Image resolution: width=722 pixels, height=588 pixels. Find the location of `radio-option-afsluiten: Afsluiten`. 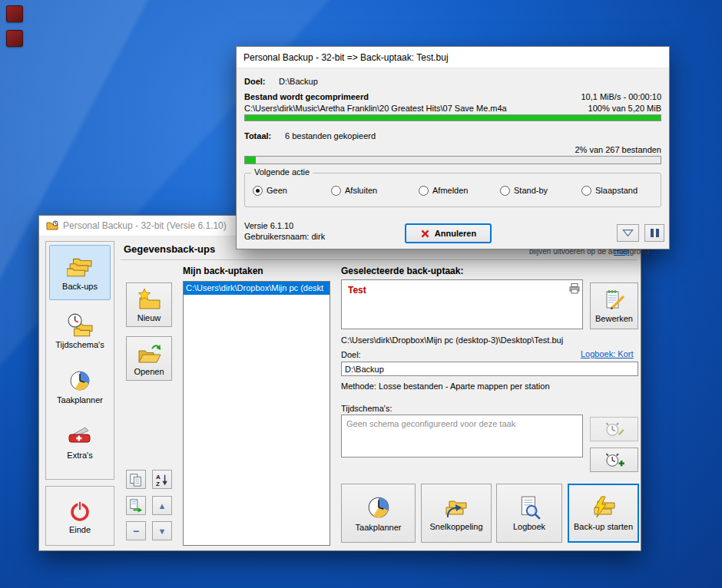

radio-option-afsluiten: Afsluiten is located at coordinates (354, 190).